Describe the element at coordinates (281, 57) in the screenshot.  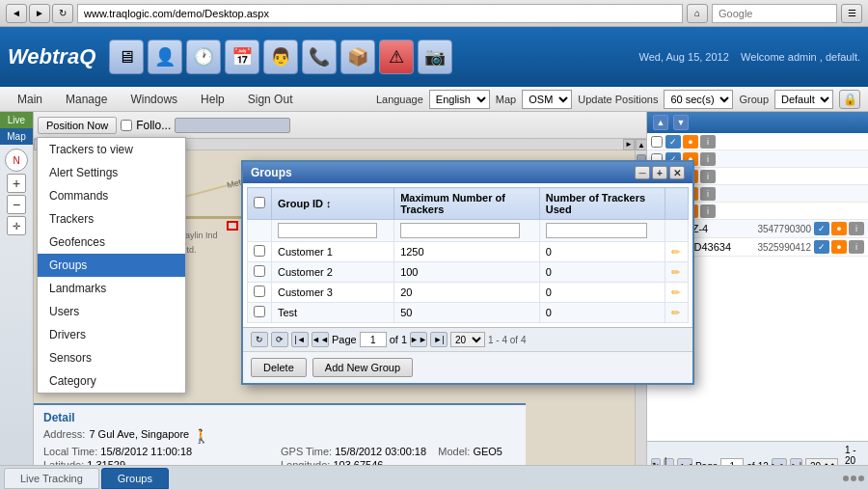
I see `header-icon-user2: 👨` at that location.